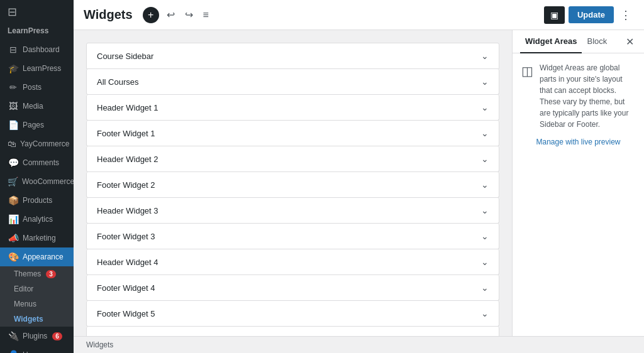 The height and width of the screenshot is (353, 644). Describe the element at coordinates (24, 289) in the screenshot. I see `editor-label: Editor` at that location.